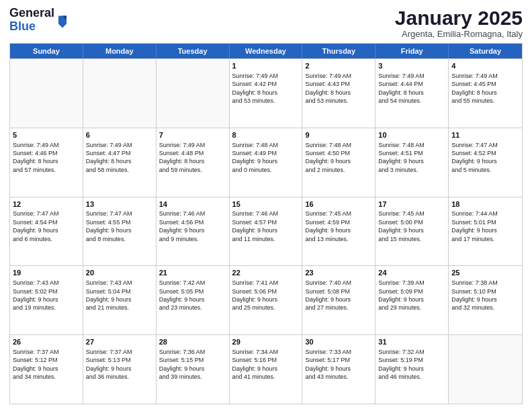  I want to click on calendar-cell: 7Sunrise: 7:49 AM Sunset: 4:48 PM Daylig…, so click(193, 163).